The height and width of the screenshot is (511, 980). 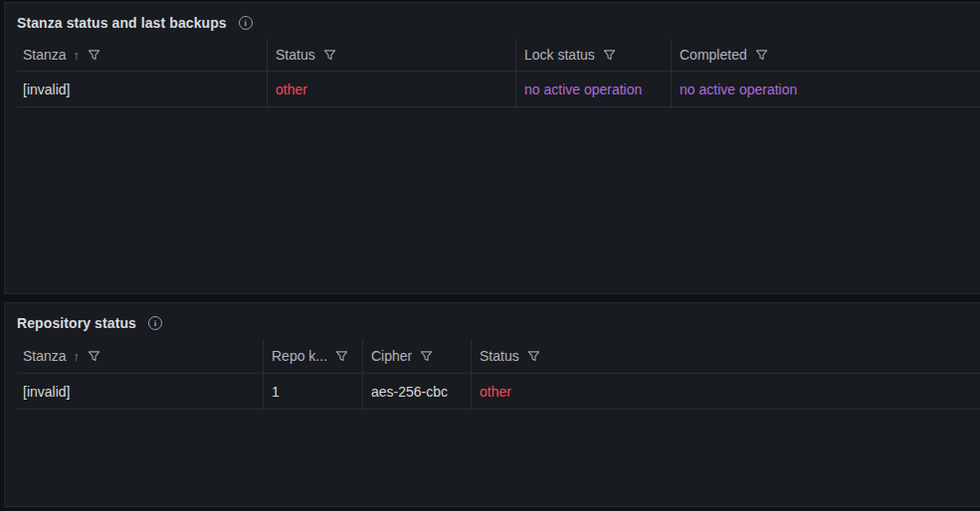 What do you see at coordinates (498, 374) in the screenshot?
I see `repository-status-table: Stanza ↑ Repo k... Cipher Status [invali…` at bounding box center [498, 374].